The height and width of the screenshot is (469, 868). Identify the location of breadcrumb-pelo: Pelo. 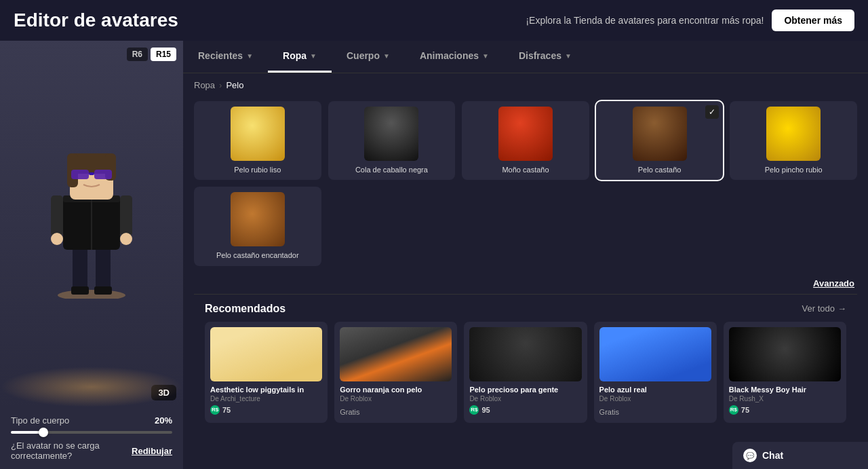
(235, 86).